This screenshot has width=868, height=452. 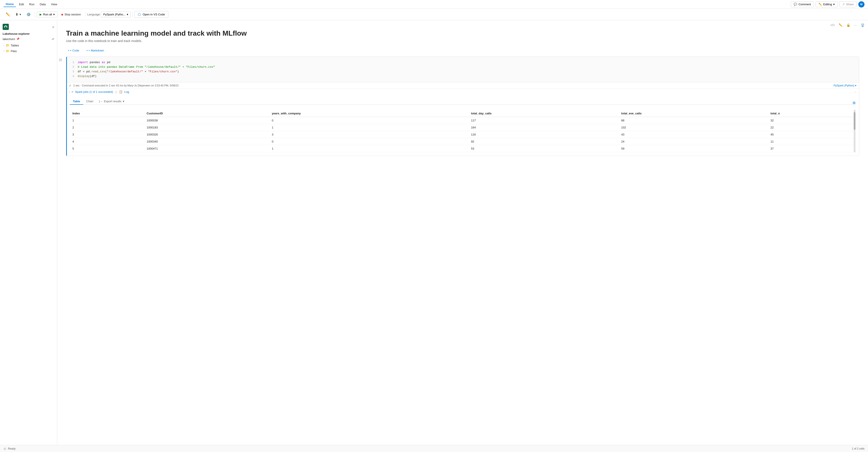 What do you see at coordinates (8, 14) in the screenshot?
I see `edit-icon-button: ✏️` at bounding box center [8, 14].